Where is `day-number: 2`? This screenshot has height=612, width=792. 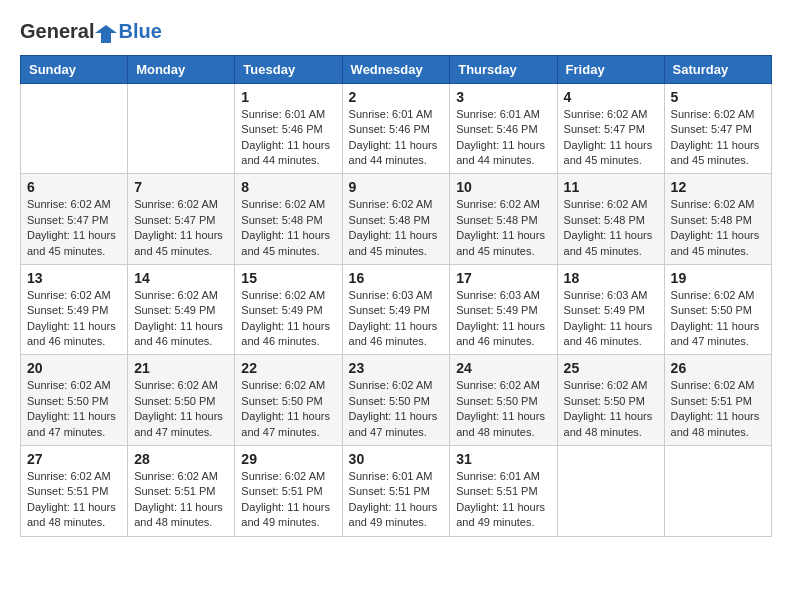 day-number: 2 is located at coordinates (396, 97).